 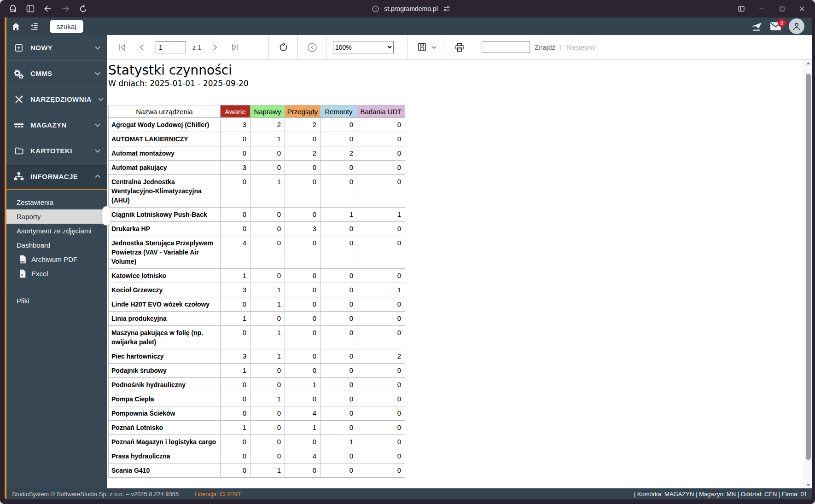 What do you see at coordinates (809, 267) in the screenshot?
I see `scrollbar-thumb` at bounding box center [809, 267].